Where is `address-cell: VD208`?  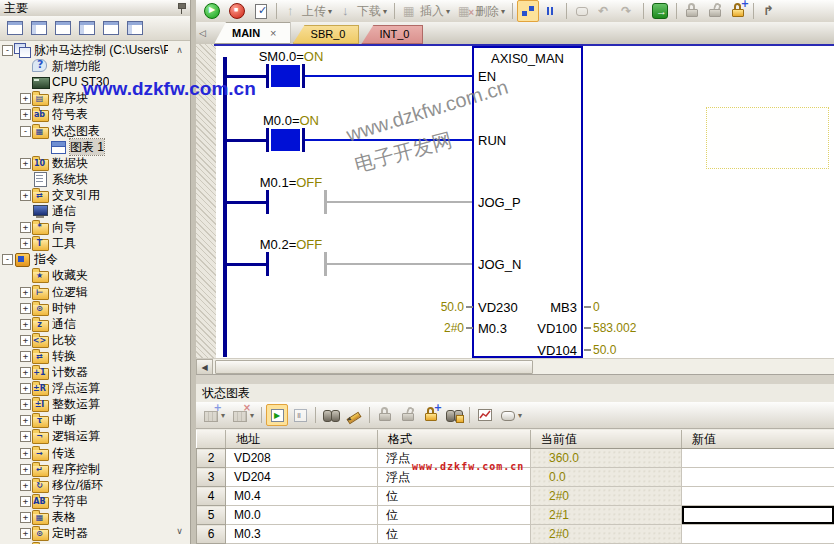
address-cell: VD208 is located at coordinates (302, 458).